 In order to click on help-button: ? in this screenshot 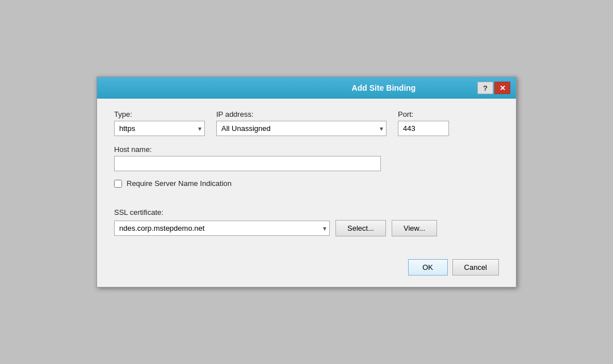, I will do `click(485, 88)`.